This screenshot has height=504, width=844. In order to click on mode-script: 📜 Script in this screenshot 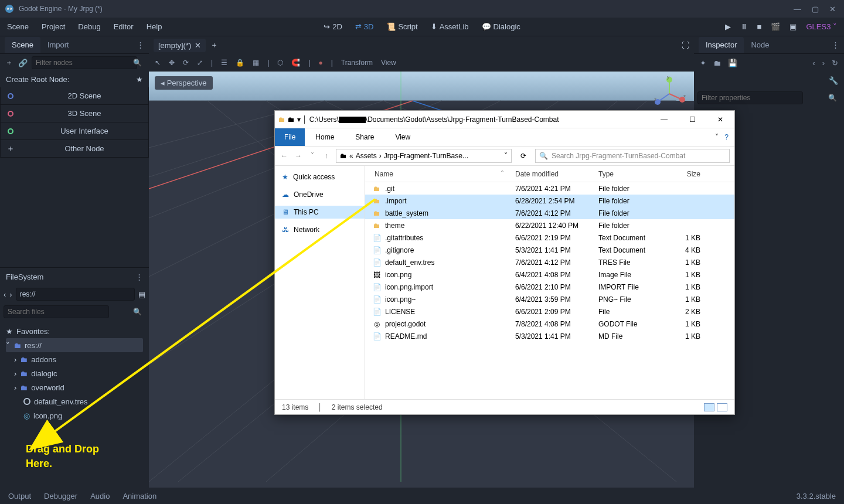, I will do `click(402, 27)`.